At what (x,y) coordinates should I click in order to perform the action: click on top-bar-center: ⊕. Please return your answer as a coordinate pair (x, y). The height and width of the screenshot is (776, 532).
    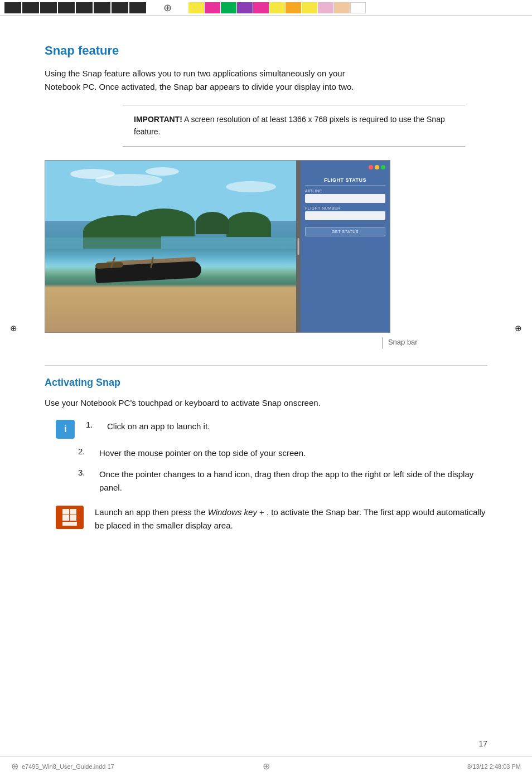
    Looking at the image, I should click on (167, 8).